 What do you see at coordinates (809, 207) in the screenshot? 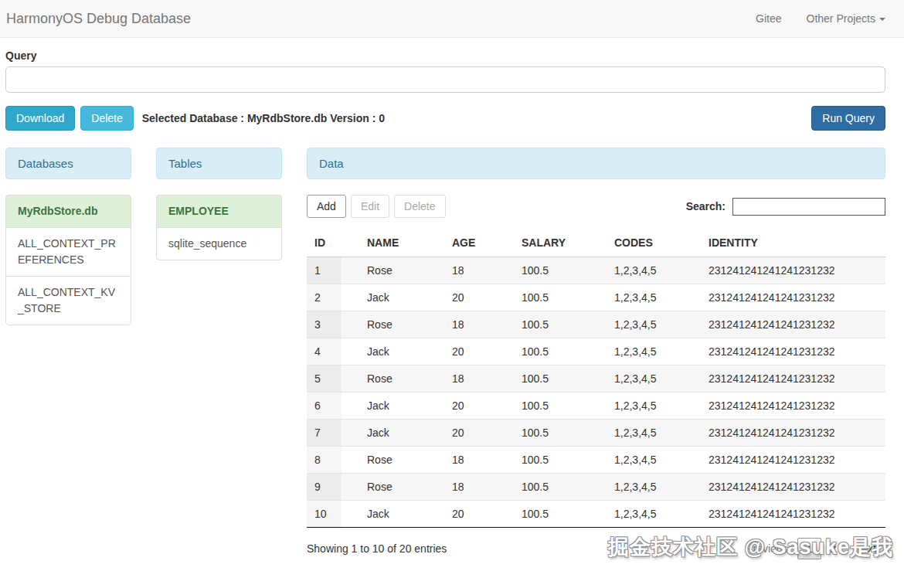
I see `search-input` at bounding box center [809, 207].